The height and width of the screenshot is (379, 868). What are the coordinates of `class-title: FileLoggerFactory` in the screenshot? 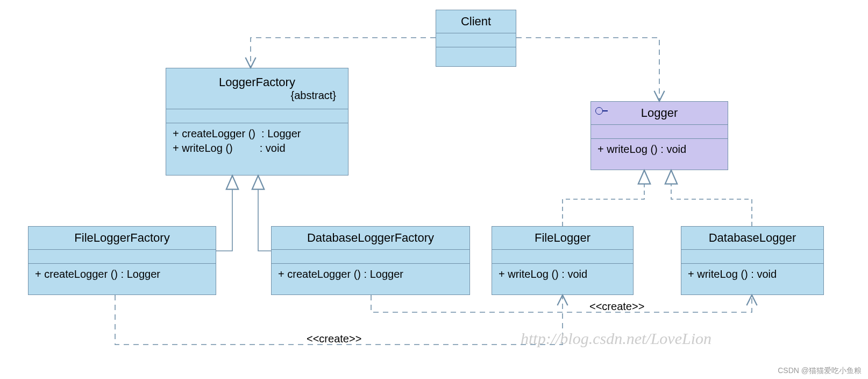 It's located at (122, 238).